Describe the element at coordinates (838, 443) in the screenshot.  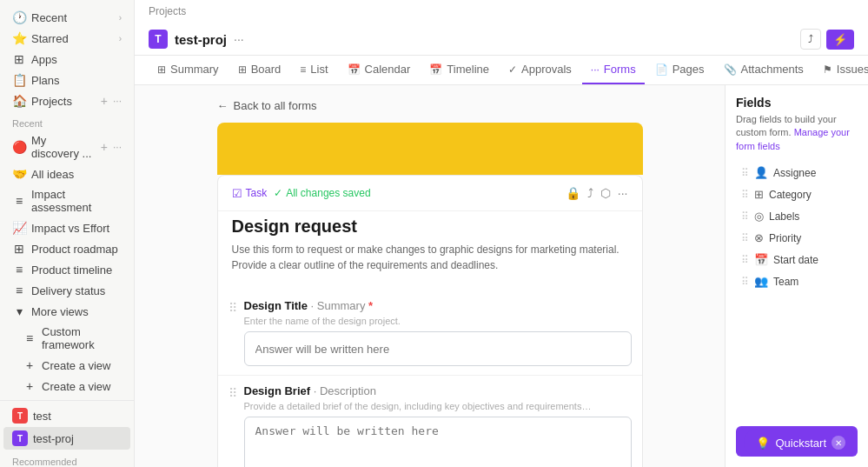
I see `quickstart-close-button: ✕` at that location.